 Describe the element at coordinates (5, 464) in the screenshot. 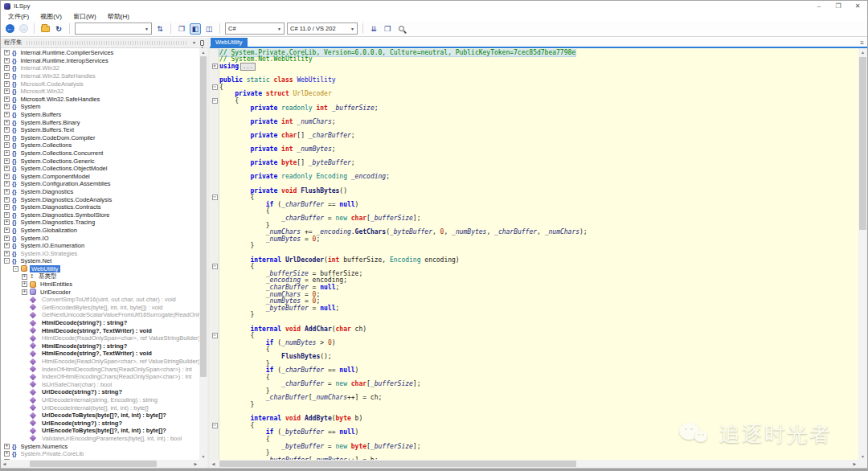

I see `scroll-left-icon: ◀` at that location.